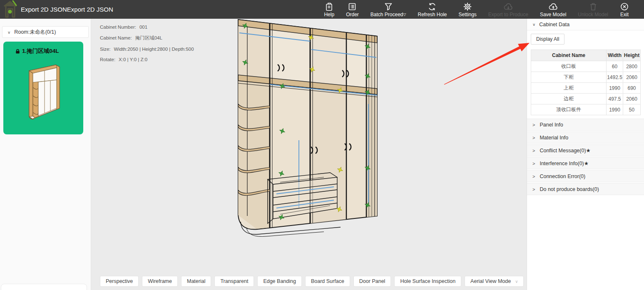 The image size is (644, 290). What do you see at coordinates (548, 39) in the screenshot?
I see `display-all-button: Display All` at bounding box center [548, 39].